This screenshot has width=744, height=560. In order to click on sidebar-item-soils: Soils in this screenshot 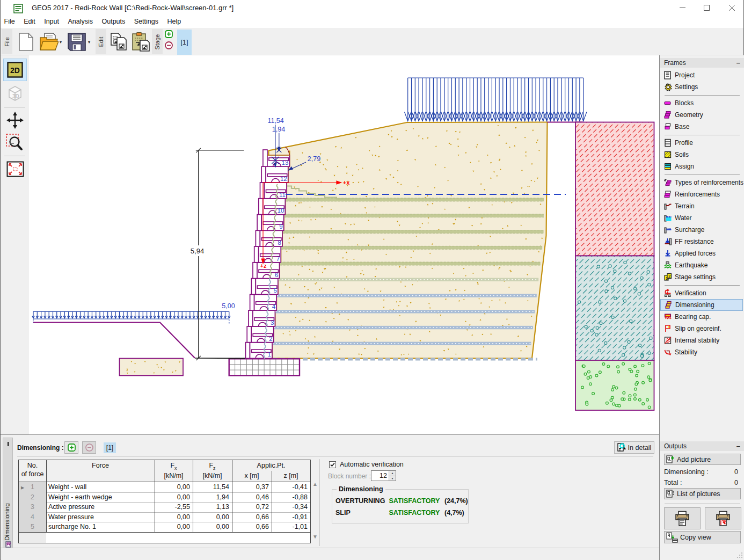, I will do `click(702, 155)`.